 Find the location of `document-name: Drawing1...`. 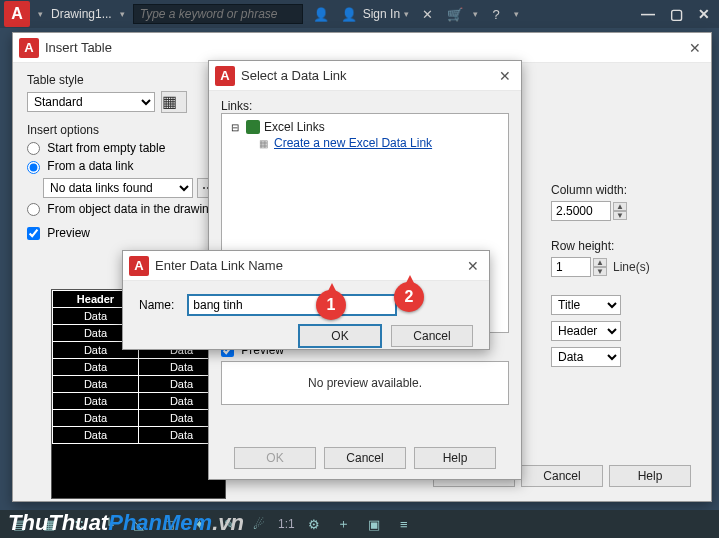

document-name: Drawing1... is located at coordinates (82, 14).